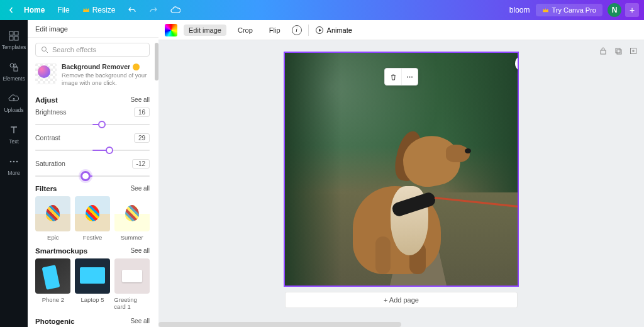  What do you see at coordinates (175, 10) in the screenshot?
I see `cloud-sync-button` at bounding box center [175, 10].